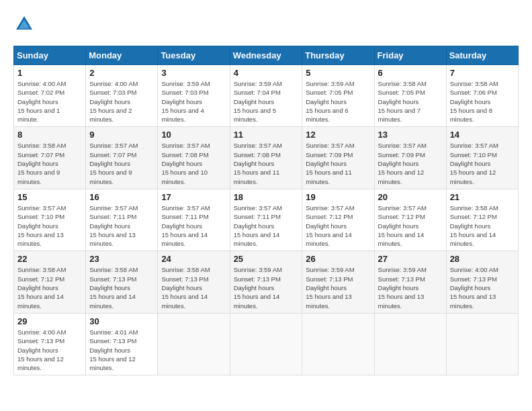 The height and width of the screenshot is (411, 532). I want to click on day-number: 10, so click(193, 134).